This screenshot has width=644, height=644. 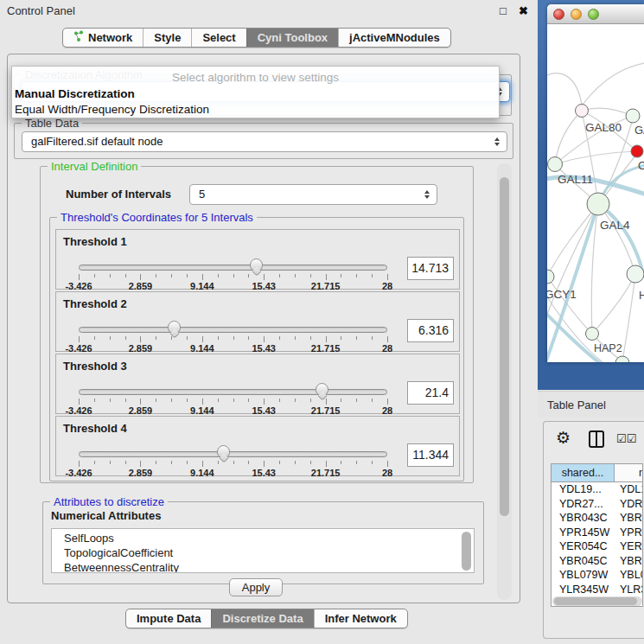 What do you see at coordinates (597, 489) in the screenshot?
I see `table-row: YDL19...YDL1` at bounding box center [597, 489].